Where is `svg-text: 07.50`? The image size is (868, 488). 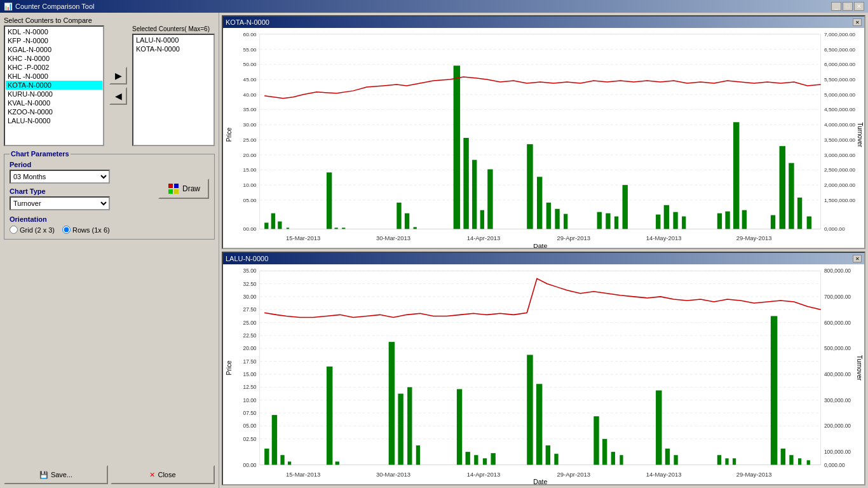
svg-text: 07.50 is located at coordinates (250, 413).